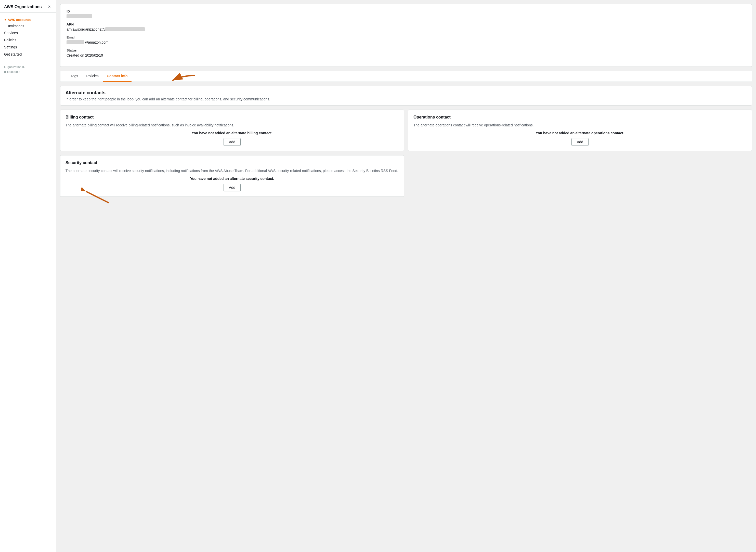 The image size is (756, 552). What do you see at coordinates (406, 37) in the screenshot?
I see `email-label: Email` at bounding box center [406, 37].